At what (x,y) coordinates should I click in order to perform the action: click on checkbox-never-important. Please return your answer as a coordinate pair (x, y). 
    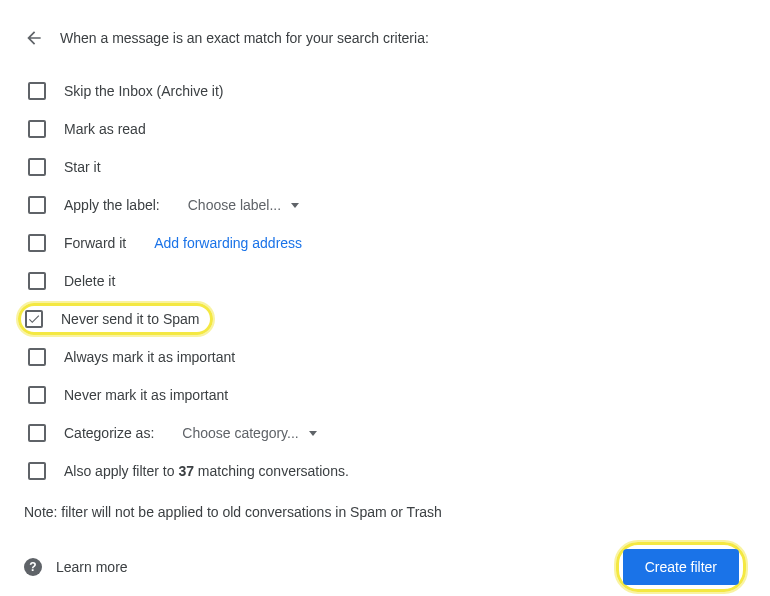
    Looking at the image, I should click on (37, 395).